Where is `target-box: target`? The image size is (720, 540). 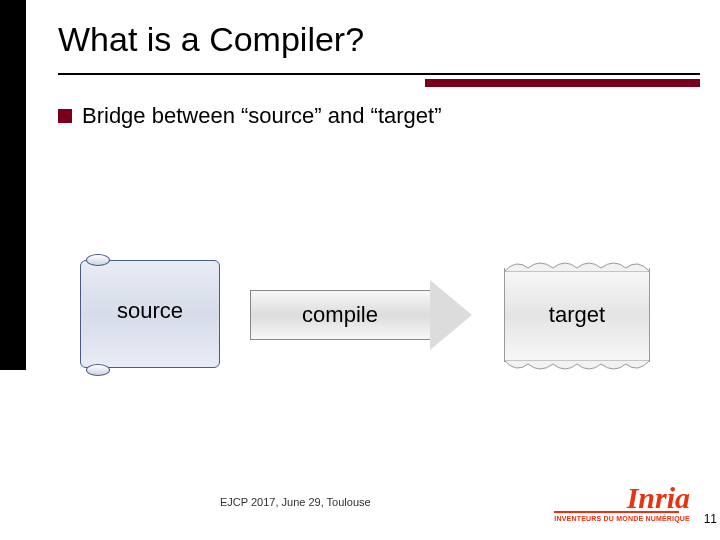
target-box: target is located at coordinates (577, 316).